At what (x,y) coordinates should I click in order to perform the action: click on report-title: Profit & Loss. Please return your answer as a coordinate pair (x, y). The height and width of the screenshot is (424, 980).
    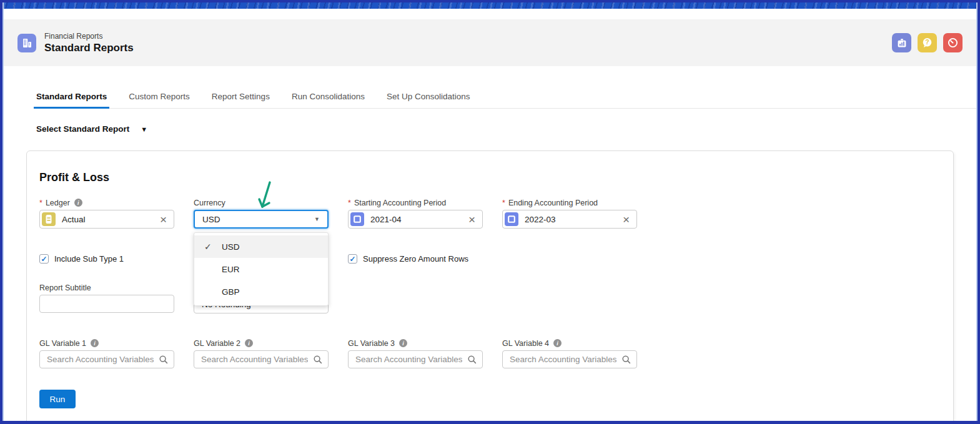
    Looking at the image, I should click on (490, 177).